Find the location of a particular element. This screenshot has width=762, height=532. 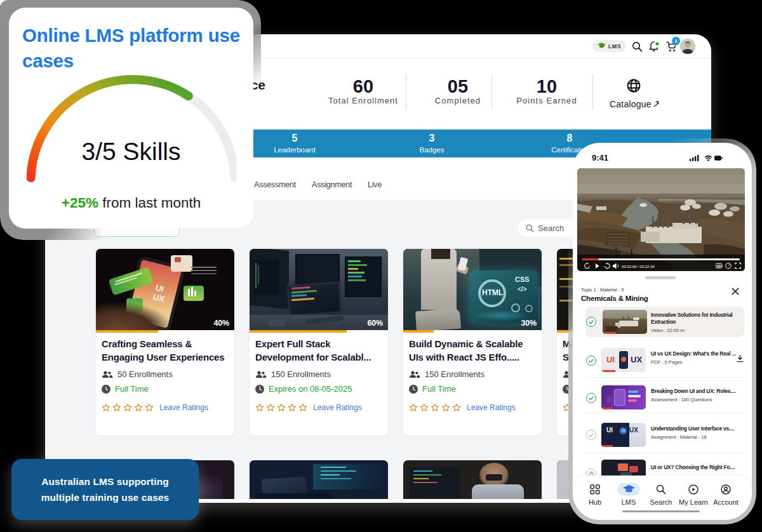

svg-text: HD is located at coordinates (719, 266).